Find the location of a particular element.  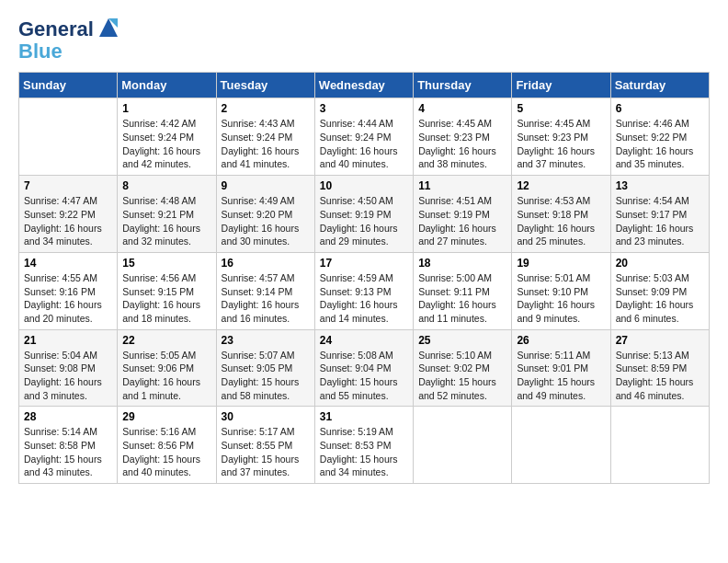

day-number: 19 is located at coordinates (561, 263).